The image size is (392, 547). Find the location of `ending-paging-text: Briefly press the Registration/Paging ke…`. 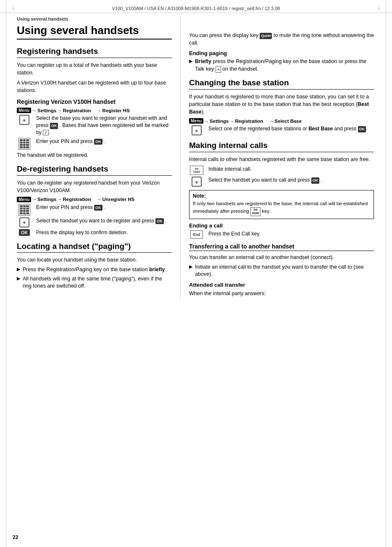

ending-paging-text: Briefly press the Registration/Paging ke… is located at coordinates (284, 66).